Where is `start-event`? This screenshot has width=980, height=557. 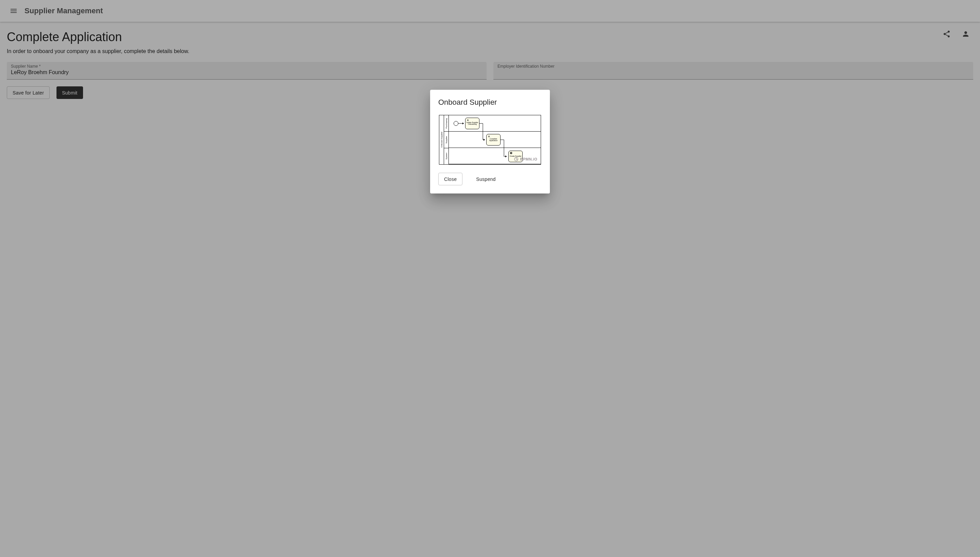
start-event is located at coordinates (456, 123).